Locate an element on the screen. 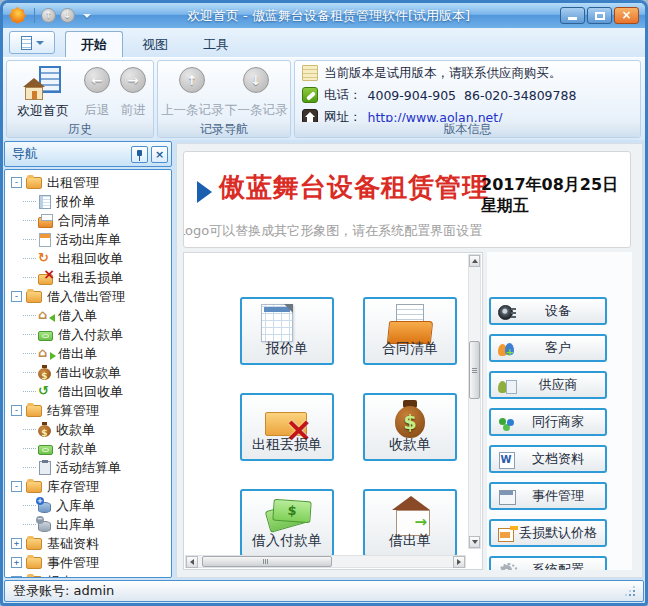 The image size is (648, 606). divider is located at coordinates (34, 16).